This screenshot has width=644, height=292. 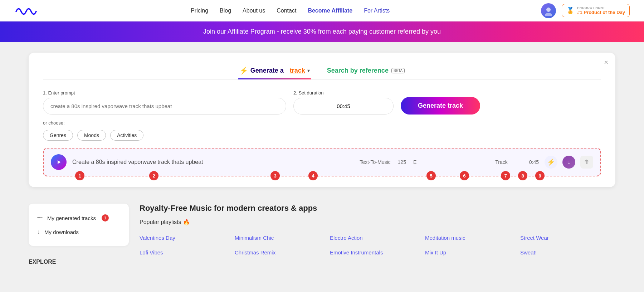 I want to click on prompt-group: 1. Enter prompt, so click(x=165, y=102).